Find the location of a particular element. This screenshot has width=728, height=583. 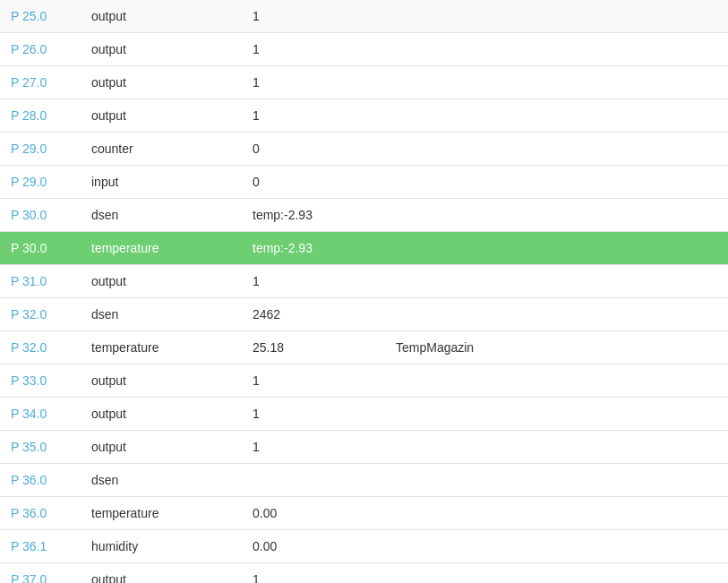

row-id-link: P 36.1 is located at coordinates (29, 546).